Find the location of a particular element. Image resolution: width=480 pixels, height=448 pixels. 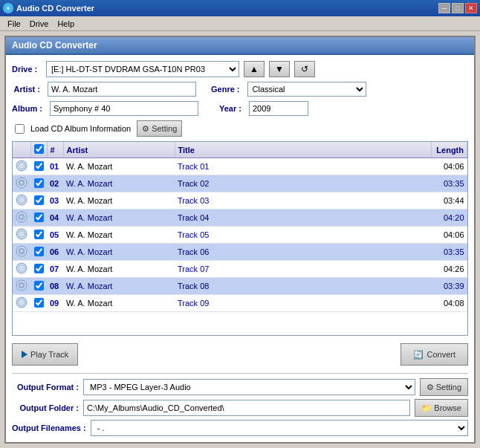

track-num: 03 is located at coordinates (55, 201).